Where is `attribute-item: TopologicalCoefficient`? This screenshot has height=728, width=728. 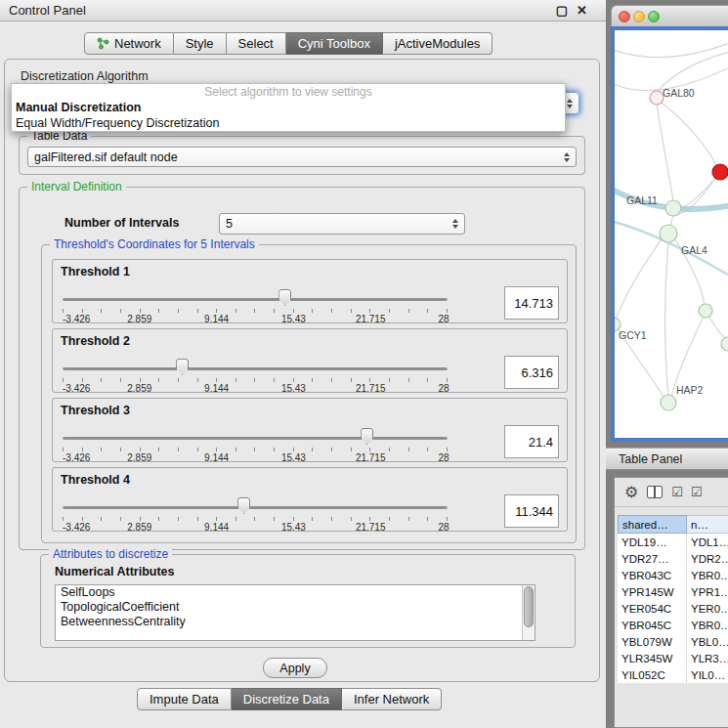 attribute-item: TopologicalCoefficient is located at coordinates (295, 608).